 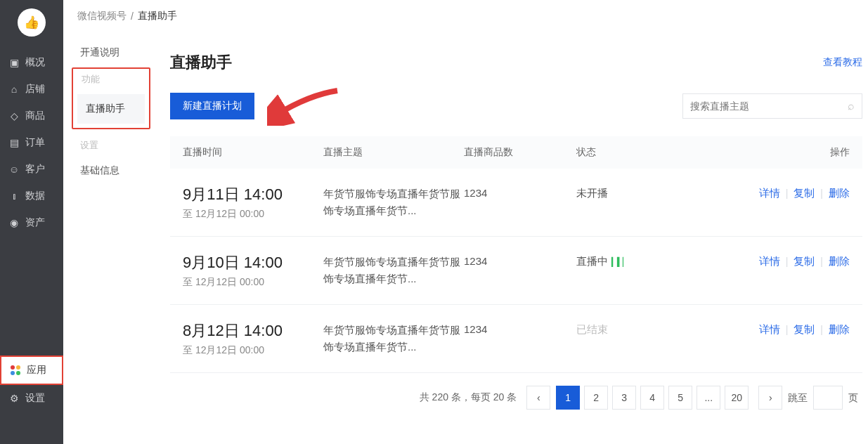 What do you see at coordinates (643, 152) in the screenshot?
I see `th-status: 状态` at bounding box center [643, 152].